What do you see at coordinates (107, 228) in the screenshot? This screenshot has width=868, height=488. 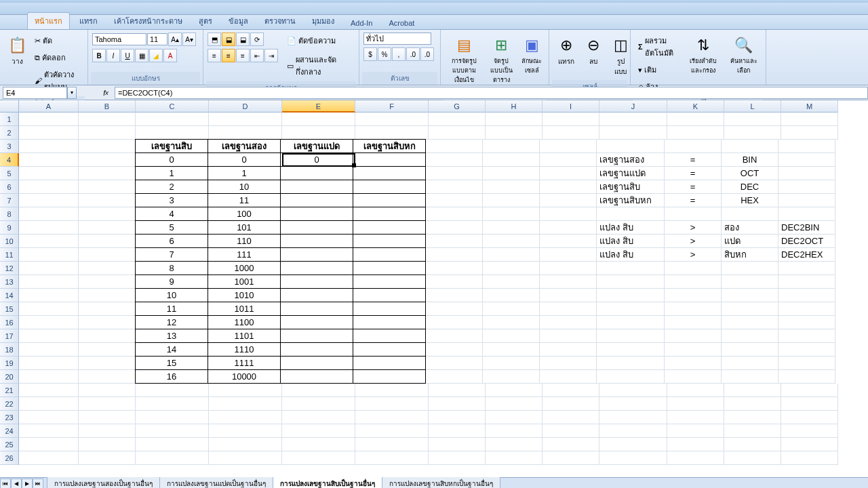 I see `cell-B9` at bounding box center [107, 228].